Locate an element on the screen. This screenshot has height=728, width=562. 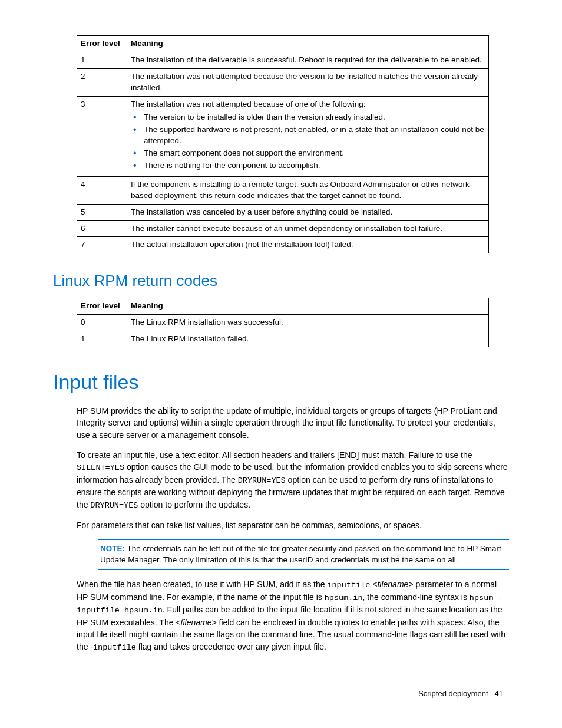
cell-intro: The installation was not attempted becau… is located at coordinates (249, 104).